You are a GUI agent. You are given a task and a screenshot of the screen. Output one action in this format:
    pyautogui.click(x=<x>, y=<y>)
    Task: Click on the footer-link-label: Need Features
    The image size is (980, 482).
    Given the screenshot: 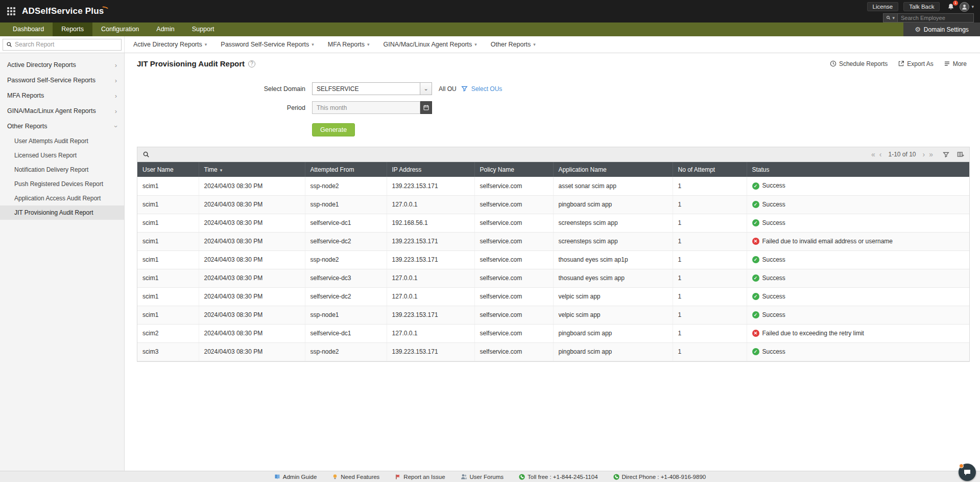 What is the action you would take?
    pyautogui.click(x=360, y=477)
    